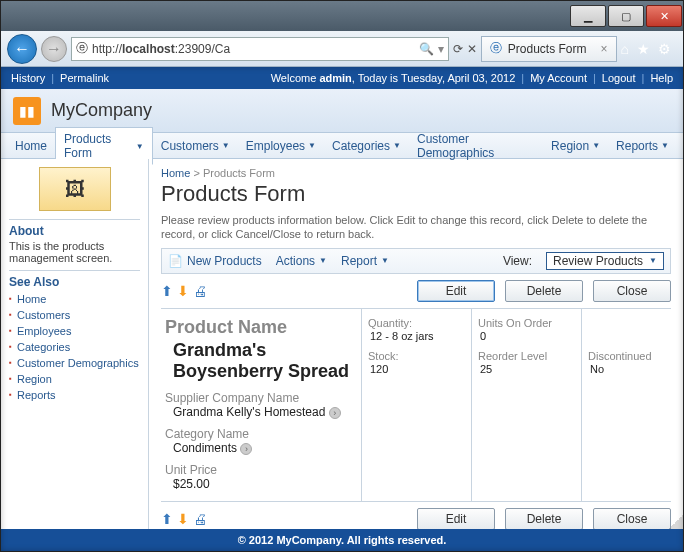 The height and width of the screenshot is (552, 684). What do you see at coordinates (576, 146) in the screenshot?
I see `menu-region: Region▼` at bounding box center [576, 146].